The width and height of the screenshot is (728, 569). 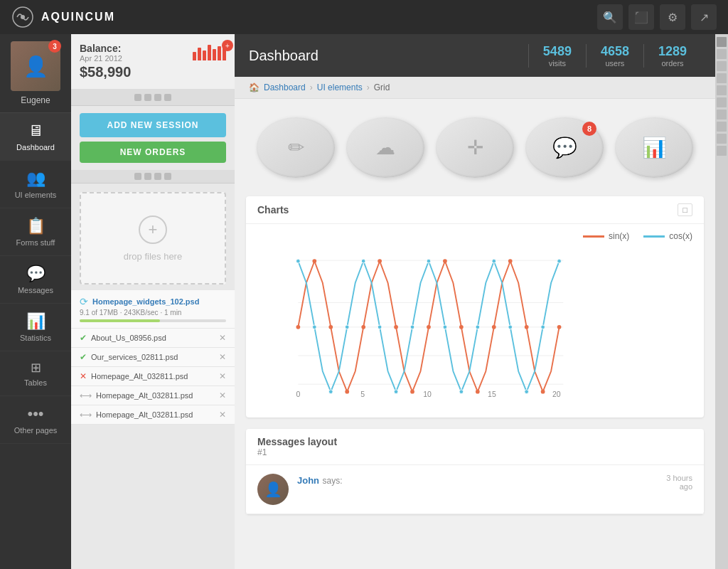 I want to click on progress-bar, so click(x=153, y=321).